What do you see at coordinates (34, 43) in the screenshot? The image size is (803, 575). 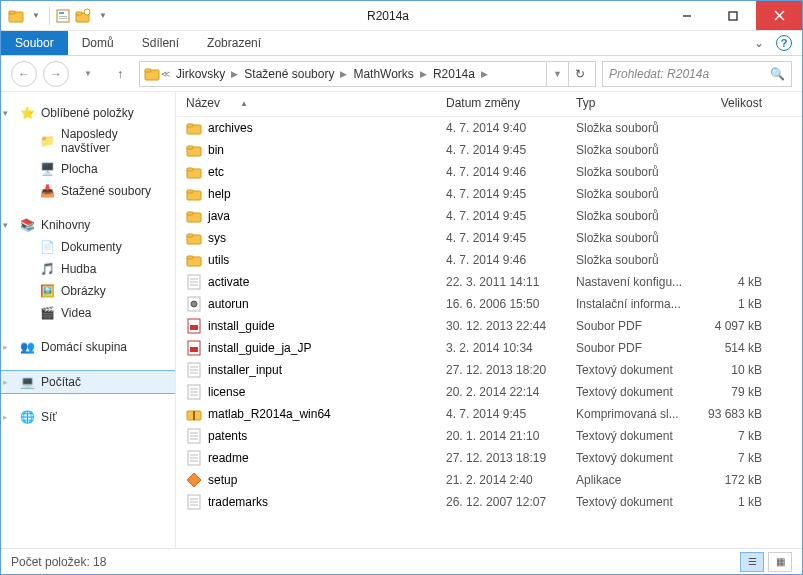 I see `tab-file: Soubor` at bounding box center [34, 43].